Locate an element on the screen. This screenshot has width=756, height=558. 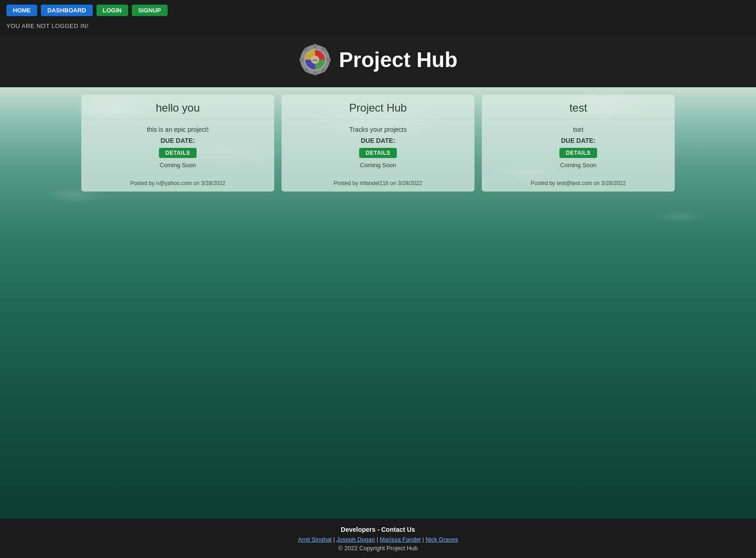
login-button: LOGIN is located at coordinates (112, 10).